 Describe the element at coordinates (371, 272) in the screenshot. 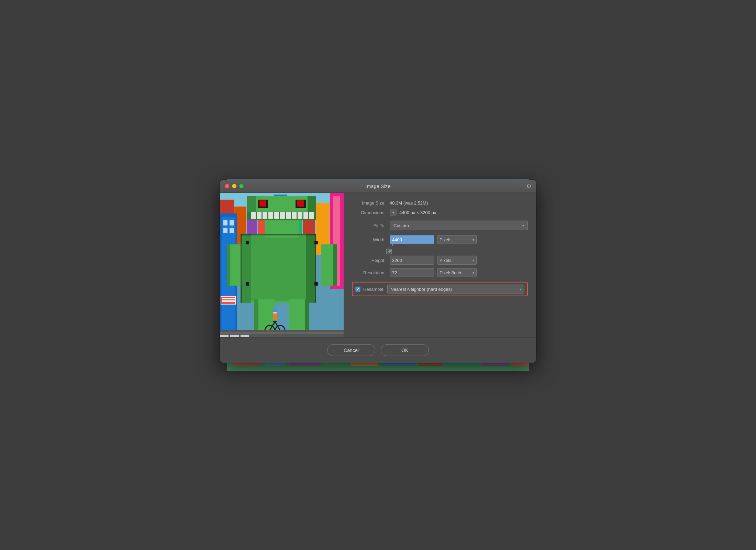

I see `resolution-label: Resolution:` at that location.